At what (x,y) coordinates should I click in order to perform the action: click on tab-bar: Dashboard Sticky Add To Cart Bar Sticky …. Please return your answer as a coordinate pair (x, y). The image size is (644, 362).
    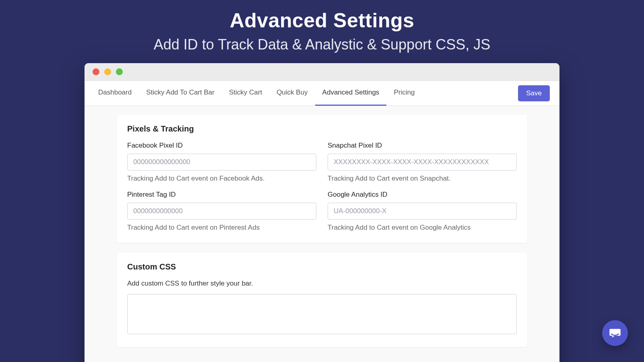
    Looking at the image, I should click on (322, 93).